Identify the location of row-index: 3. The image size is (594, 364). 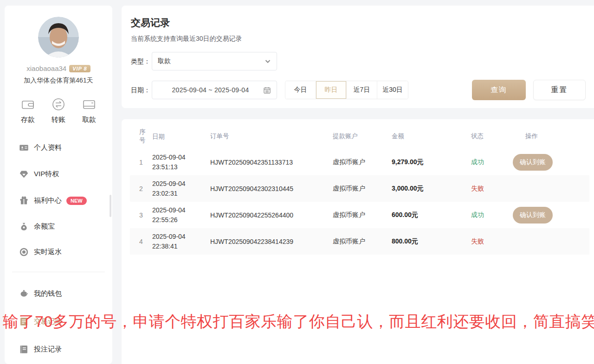
(141, 215).